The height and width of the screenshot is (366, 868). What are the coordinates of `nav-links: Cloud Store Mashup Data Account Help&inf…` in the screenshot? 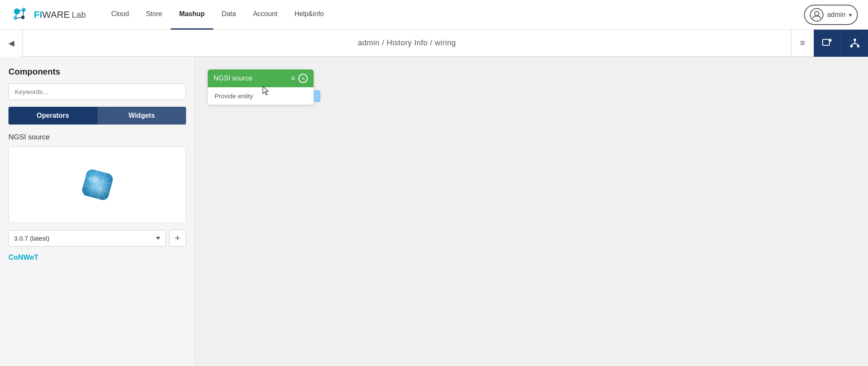 It's located at (453, 15).